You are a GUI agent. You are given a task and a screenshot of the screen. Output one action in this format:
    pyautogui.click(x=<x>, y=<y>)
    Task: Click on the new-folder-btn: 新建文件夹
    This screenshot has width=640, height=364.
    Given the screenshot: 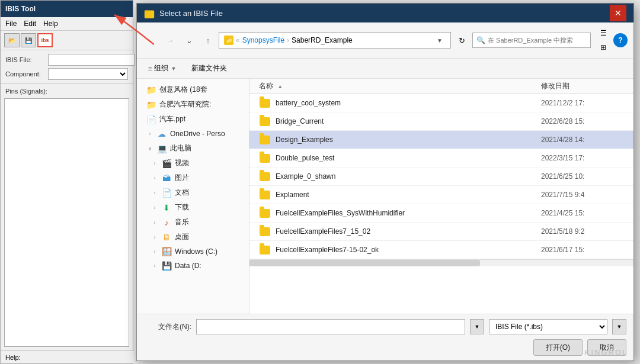 What is the action you would take?
    pyautogui.click(x=209, y=69)
    